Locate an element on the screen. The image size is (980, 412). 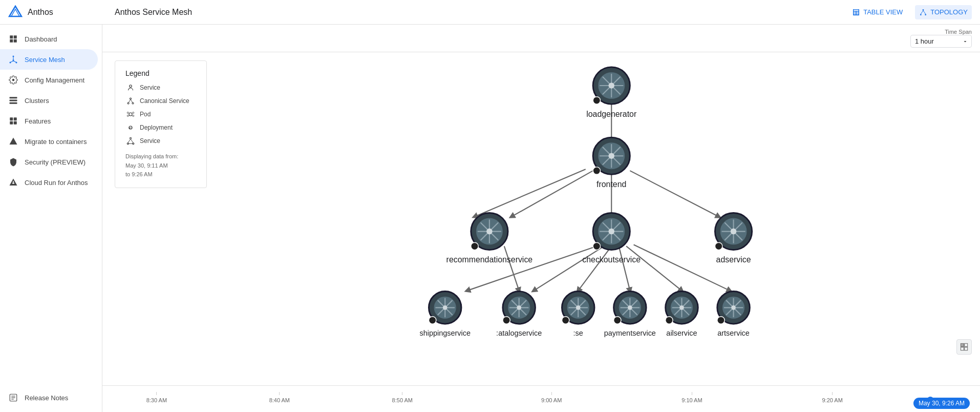
svg-text: recommendationservice is located at coordinates (489, 259).